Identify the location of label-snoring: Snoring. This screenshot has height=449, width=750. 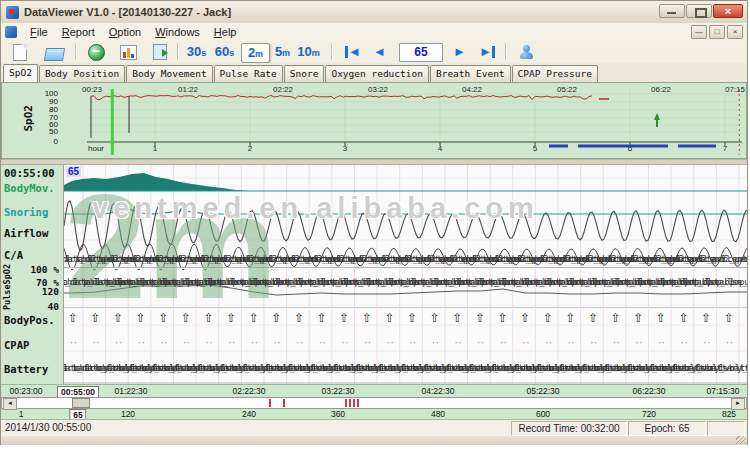
(26, 212).